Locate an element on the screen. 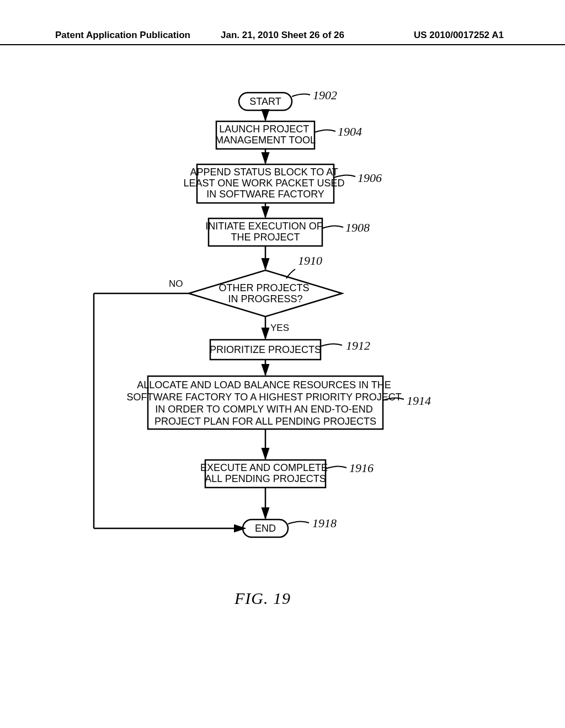  branch-no: NO is located at coordinates (176, 283).